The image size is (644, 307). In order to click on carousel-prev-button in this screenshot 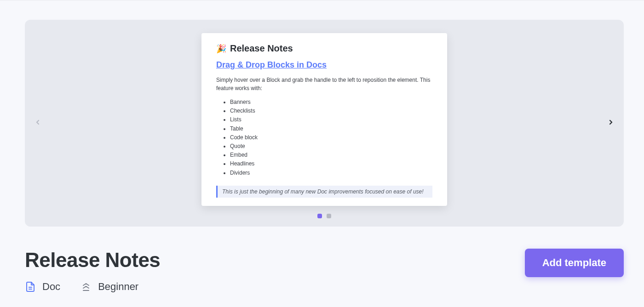, I will do `click(38, 123)`.